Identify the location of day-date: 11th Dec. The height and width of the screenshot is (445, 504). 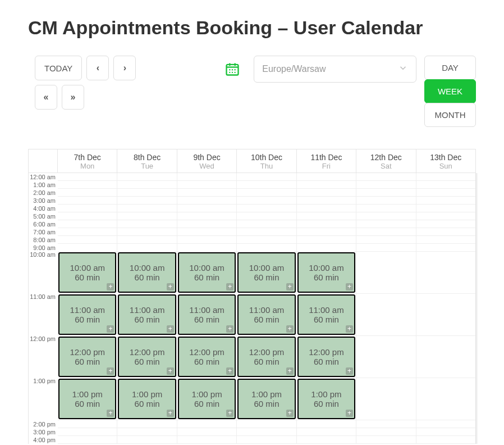
(327, 157).